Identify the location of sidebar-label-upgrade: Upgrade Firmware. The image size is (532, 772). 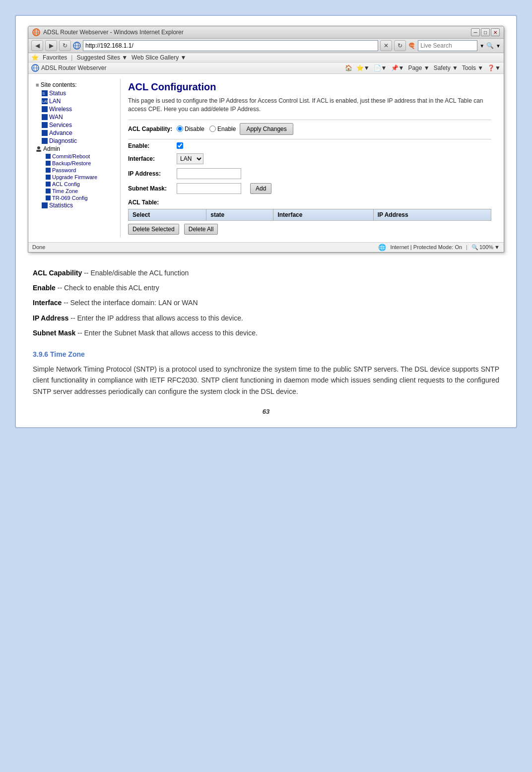
(74, 177).